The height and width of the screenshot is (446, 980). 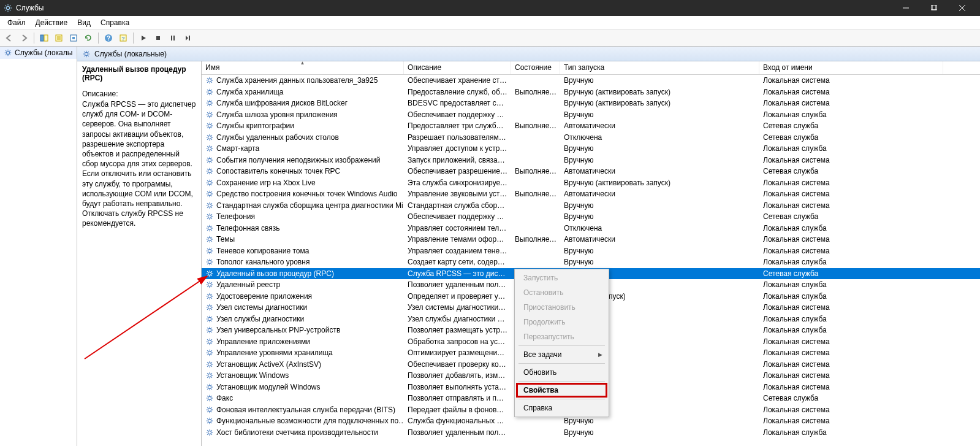 I want to click on table-row: Служба хранилищаПредоставление служб, об…, so click(x=591, y=92).